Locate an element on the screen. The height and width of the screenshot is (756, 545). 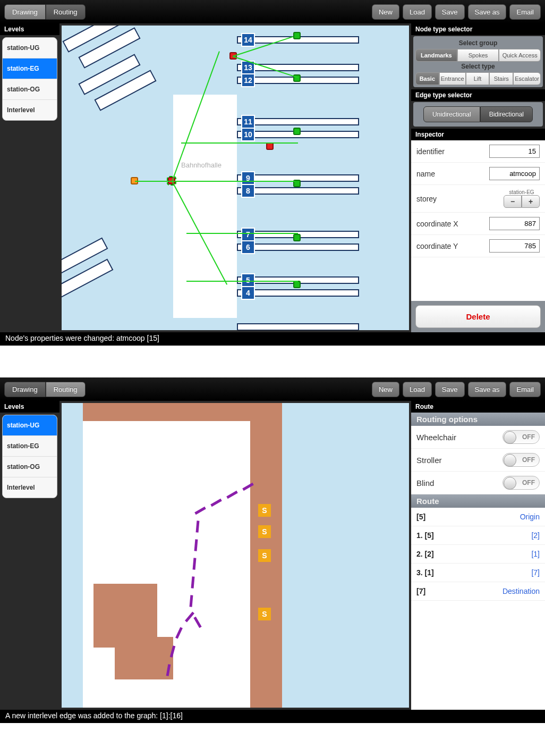
route-row: [7]Destination is located at coordinates (478, 591).